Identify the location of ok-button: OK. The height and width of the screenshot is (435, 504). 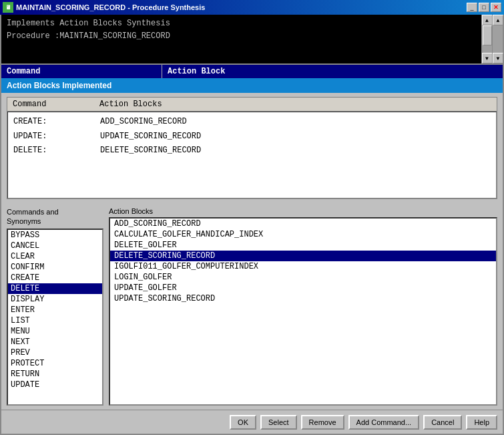
(243, 422).